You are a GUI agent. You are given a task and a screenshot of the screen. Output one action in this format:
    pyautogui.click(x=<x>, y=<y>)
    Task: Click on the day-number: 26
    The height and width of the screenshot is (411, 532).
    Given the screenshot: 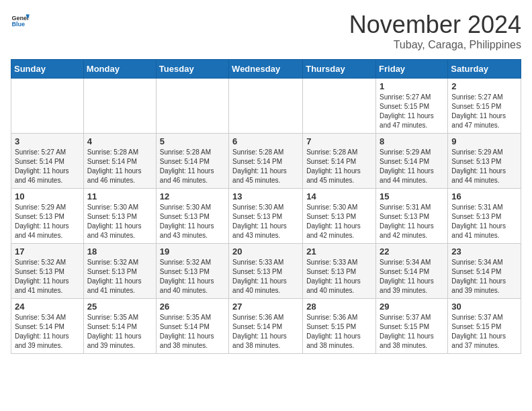 What is the action you would take?
    pyautogui.click(x=192, y=306)
    